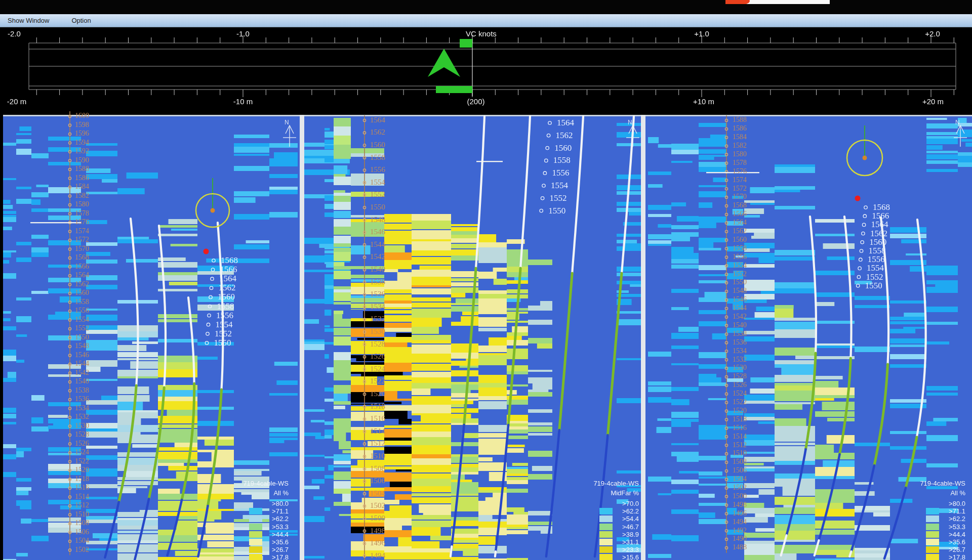 The height and width of the screenshot is (560, 972). I want to click on menu-bar: Show Window Option, so click(486, 21).